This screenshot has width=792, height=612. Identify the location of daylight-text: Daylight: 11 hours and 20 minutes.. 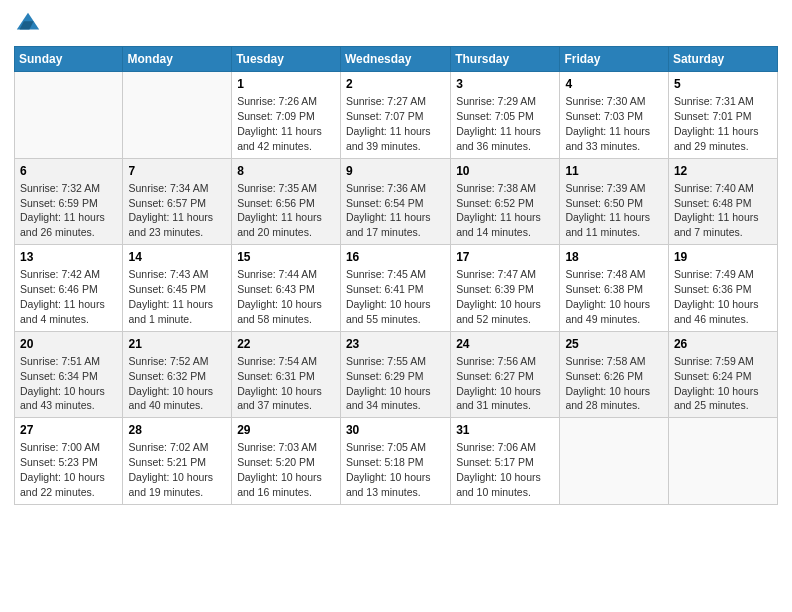
(280, 224).